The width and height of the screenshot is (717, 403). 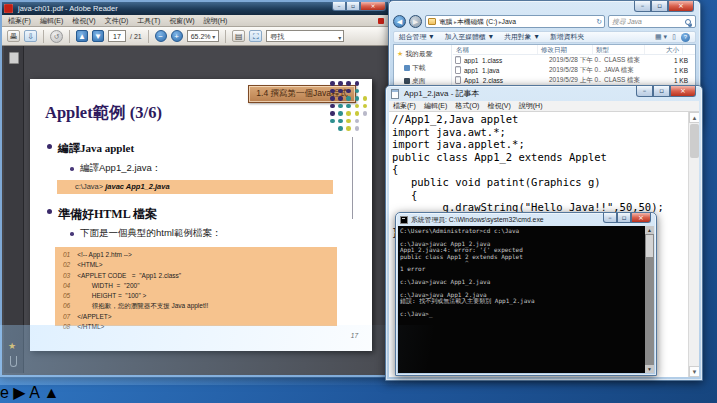 What do you see at coordinates (12, 346) in the screenshot?
I see `bookmarks-panel-icon` at bounding box center [12, 346].